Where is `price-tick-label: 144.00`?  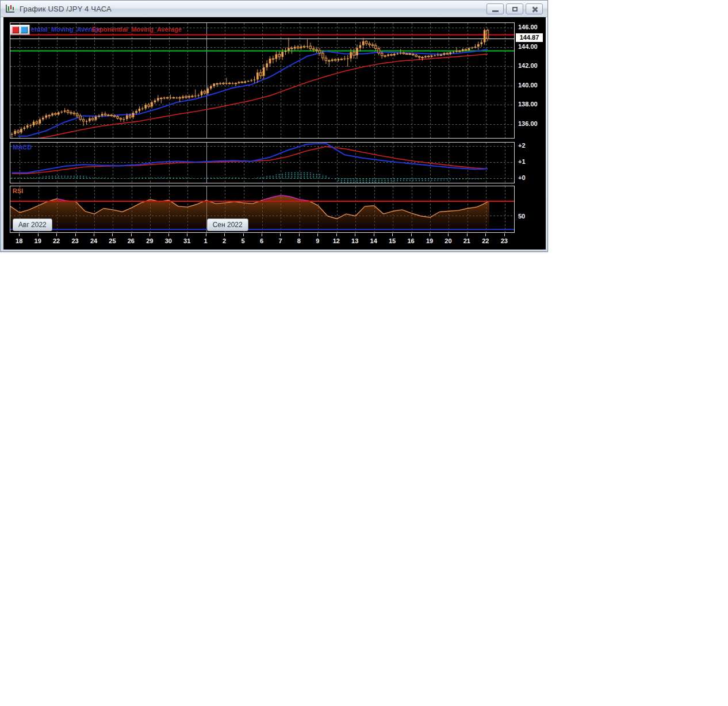
price-tick-label: 144.00 is located at coordinates (528, 47).